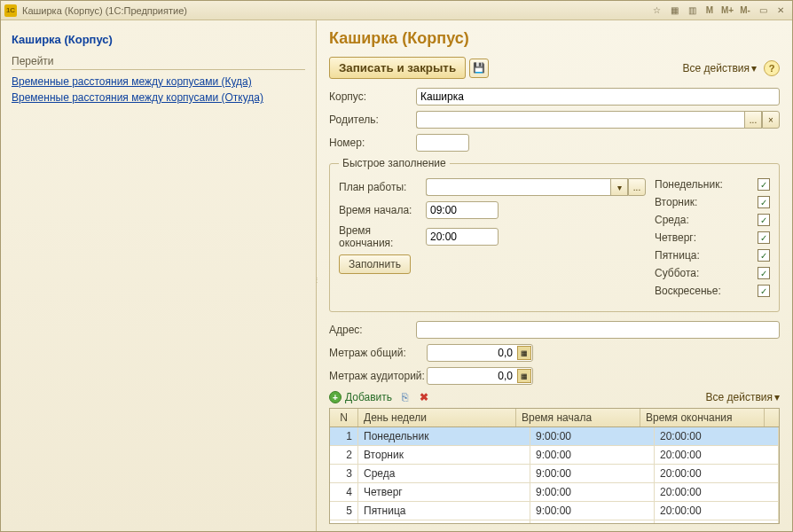  I want to click on table-row: 4Четверг9:00:0020:00:00, so click(554, 493).